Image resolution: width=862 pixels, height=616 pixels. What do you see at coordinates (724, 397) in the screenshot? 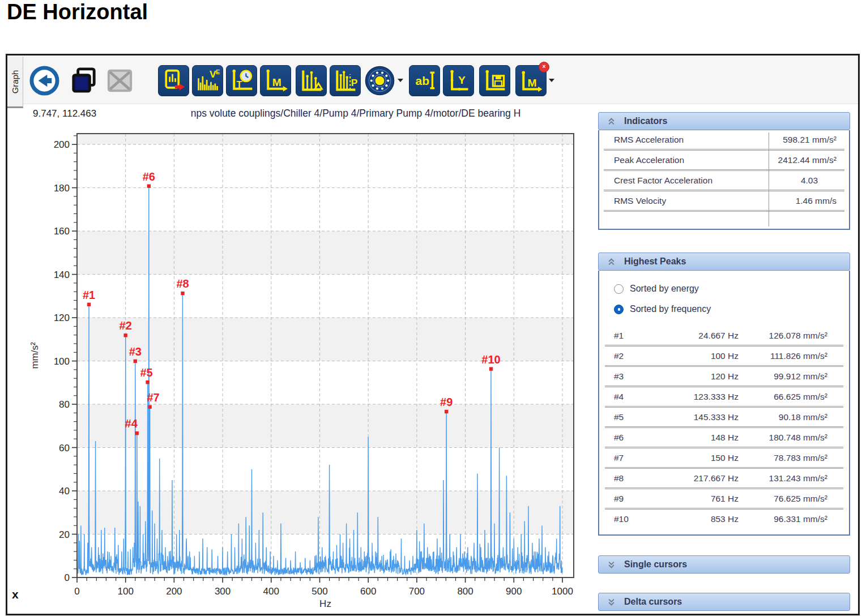
I see `peak-row: #4123.333 Hz66.625 mm/s²` at bounding box center [724, 397].